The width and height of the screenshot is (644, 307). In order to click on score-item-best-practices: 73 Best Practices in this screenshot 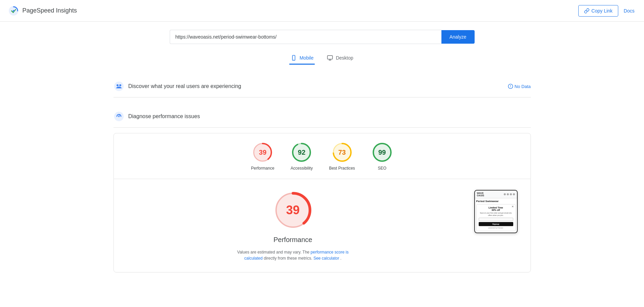, I will do `click(342, 156)`.